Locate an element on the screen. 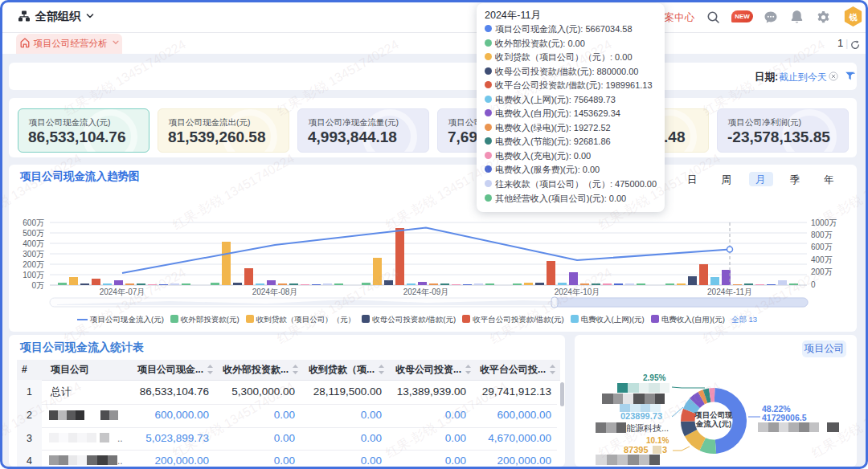 Image resolution: width=868 pixels, height=469 pixels. svg-text: 300万 is located at coordinates (34, 254).